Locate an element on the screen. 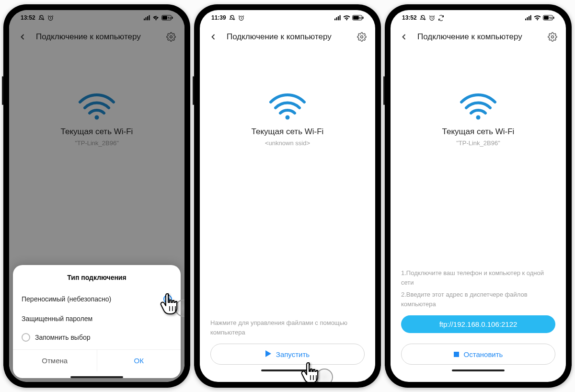  remember-label: Запомнить выбор is located at coordinates (62, 337).